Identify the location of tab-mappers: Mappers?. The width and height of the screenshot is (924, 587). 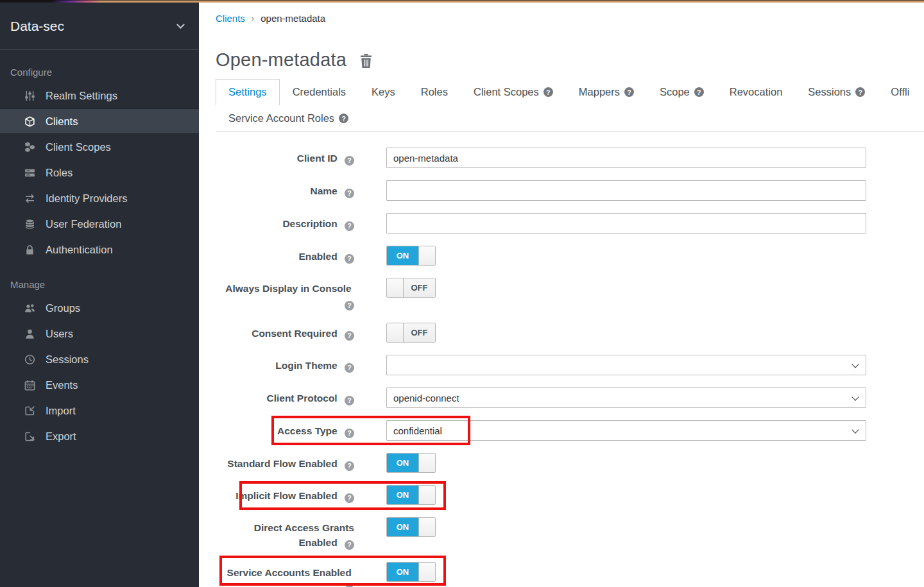
(606, 92).